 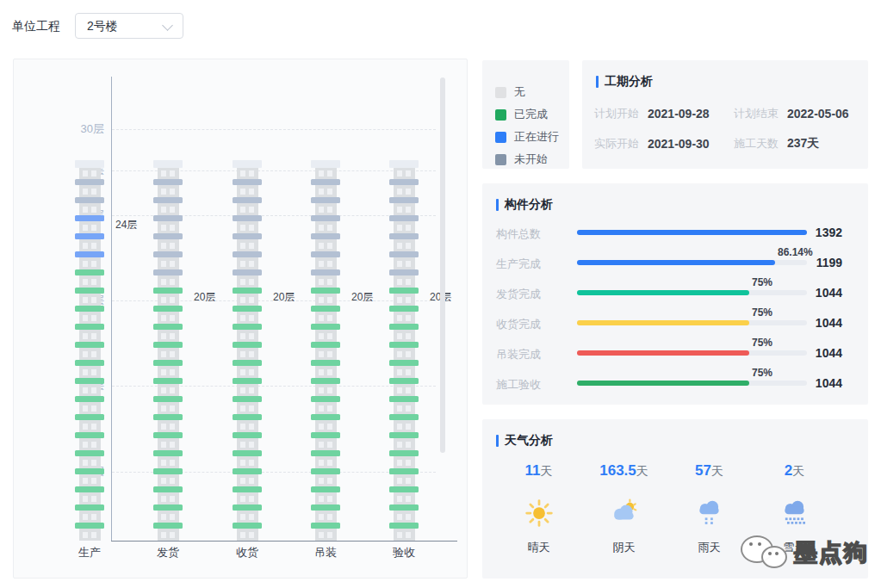 What do you see at coordinates (129, 26) in the screenshot?
I see `unit-project-select: 2号楼` at bounding box center [129, 26].